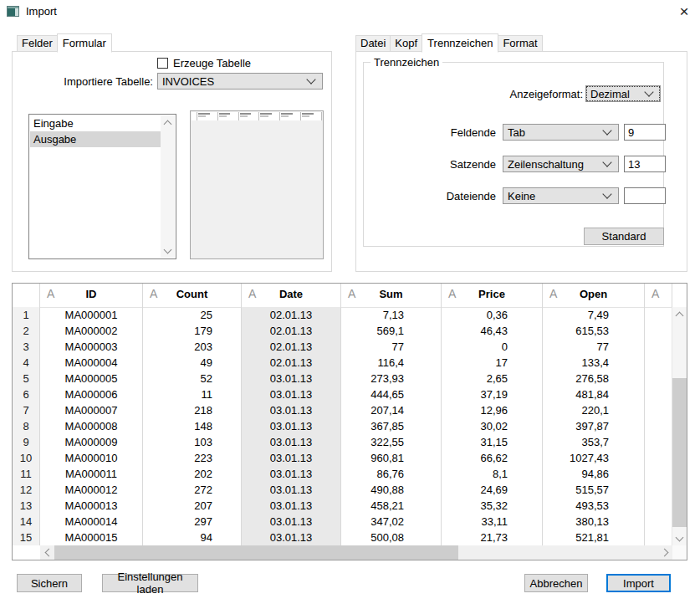  I want to click on separator-combobox-feldende: Tab, so click(560, 132).